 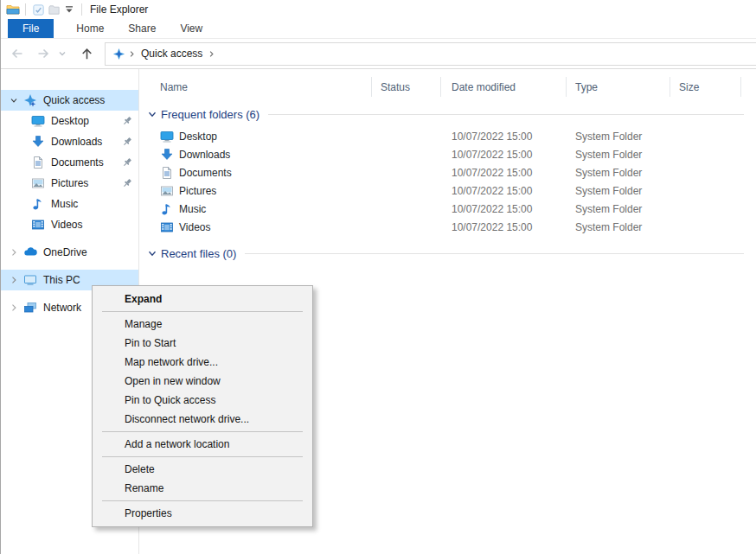 I want to click on sidebar-item-documents: Documents, so click(x=69, y=162).